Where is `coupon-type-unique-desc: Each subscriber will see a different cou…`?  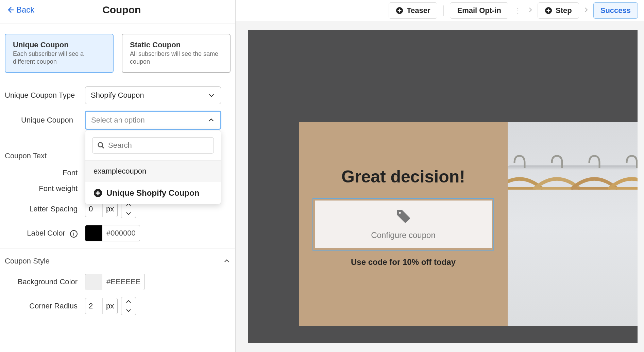 coupon-type-unique-desc: Each subscriber will see a different cou… is located at coordinates (59, 58).